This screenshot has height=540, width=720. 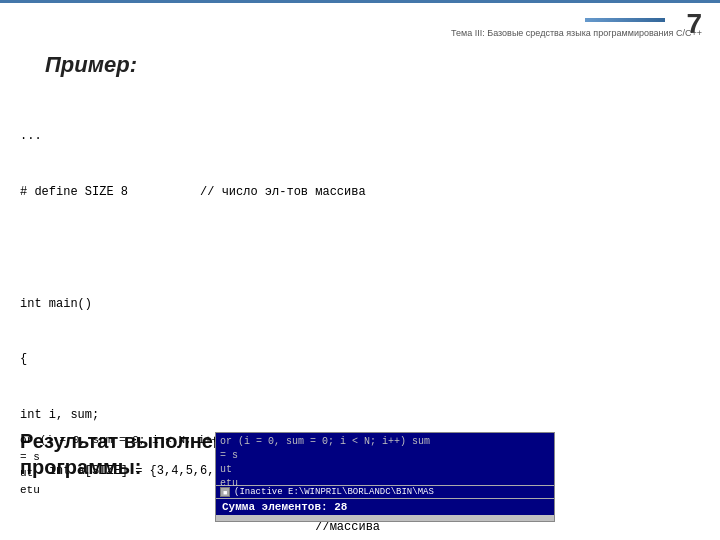 What do you see at coordinates (334, 492) in the screenshot?
I see `terminal-title: (Inactive E:\WINPRIL\BORLANDC\BIN\MAS` at bounding box center [334, 492].